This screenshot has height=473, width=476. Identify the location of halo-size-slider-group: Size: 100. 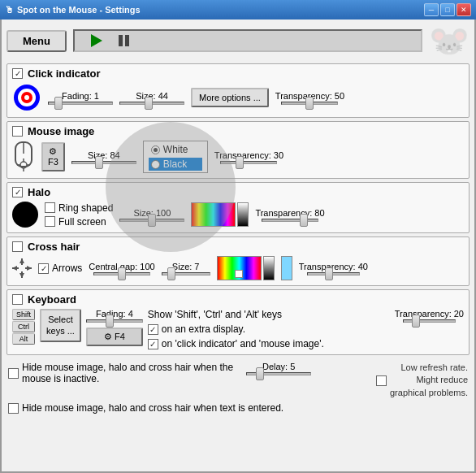
(152, 215).